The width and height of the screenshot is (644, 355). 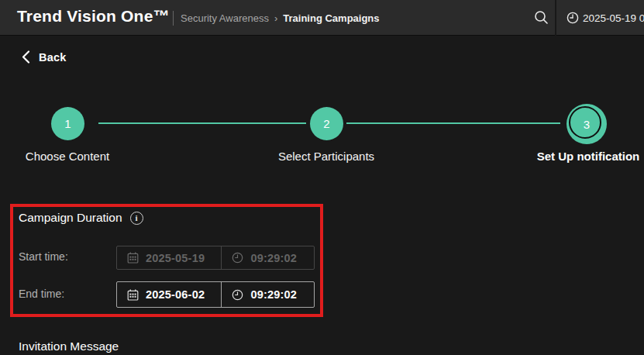 What do you see at coordinates (53, 57) in the screenshot?
I see `back-label: Back` at bounding box center [53, 57].